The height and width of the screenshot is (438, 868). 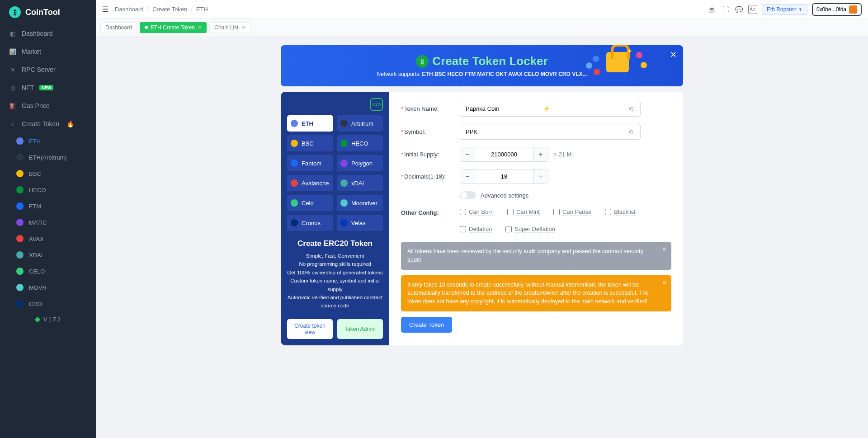 What do you see at coordinates (310, 123) in the screenshot?
I see `chain-eth: ETH` at bounding box center [310, 123].